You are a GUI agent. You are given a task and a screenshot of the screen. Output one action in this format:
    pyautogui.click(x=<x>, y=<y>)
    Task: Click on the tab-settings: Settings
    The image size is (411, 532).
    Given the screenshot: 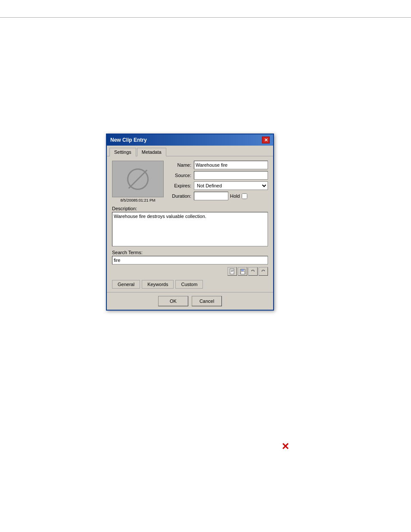 What is the action you would take?
    pyautogui.click(x=123, y=152)
    